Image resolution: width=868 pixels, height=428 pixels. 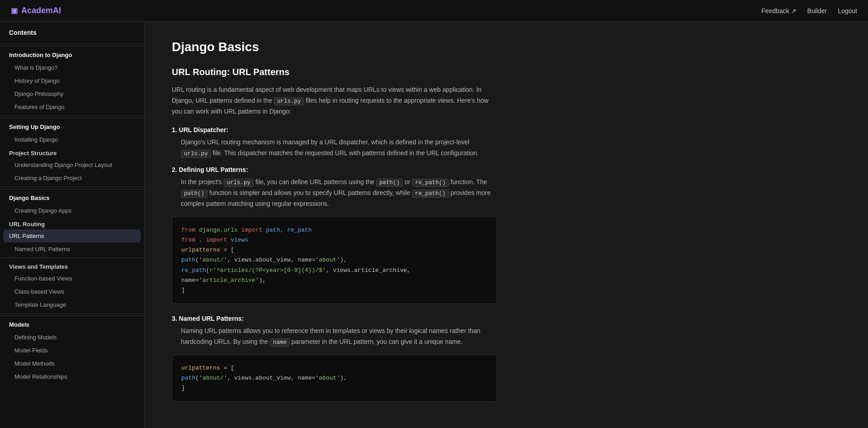 I want to click on intro-code1: urls.py, so click(x=289, y=101).